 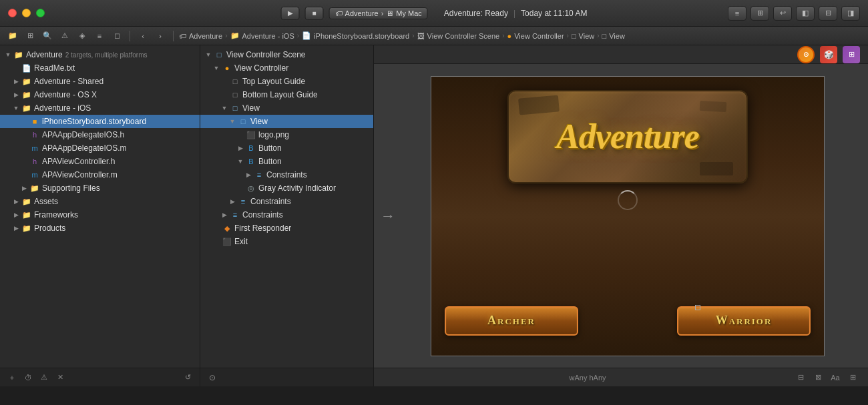 What do you see at coordinates (290, 13) in the screenshot?
I see `run-button: ▶` at bounding box center [290, 13].